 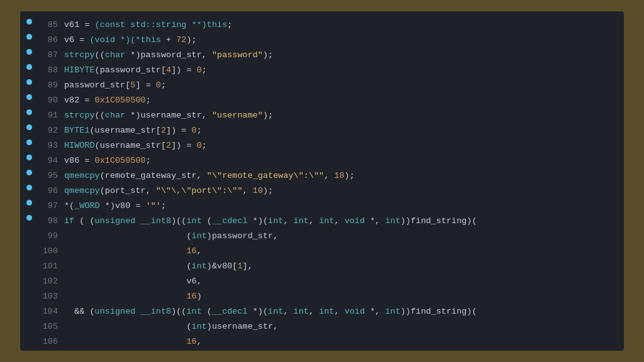 I want to click on line-number: 102, so click(x=51, y=282).